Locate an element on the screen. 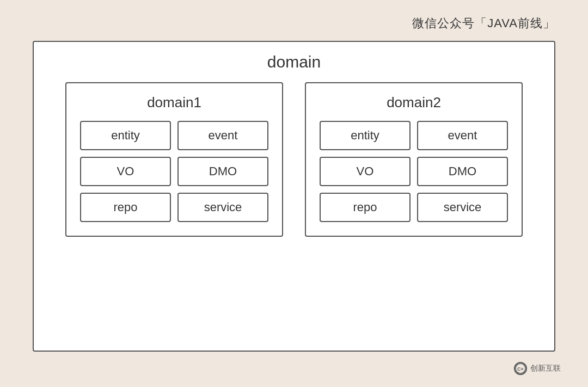  domain2-service: service is located at coordinates (463, 207).